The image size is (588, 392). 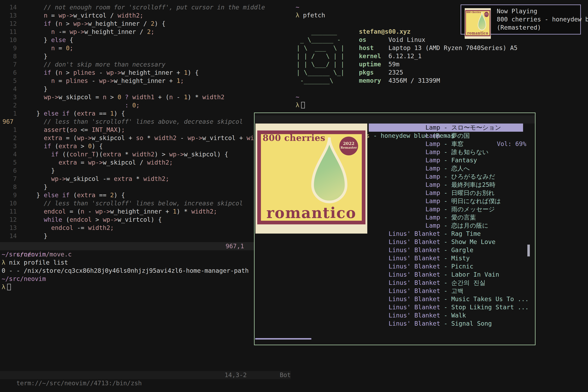 What do you see at coordinates (146, 236) in the screenshot?
I see `code-line: 14 }` at bounding box center [146, 236].